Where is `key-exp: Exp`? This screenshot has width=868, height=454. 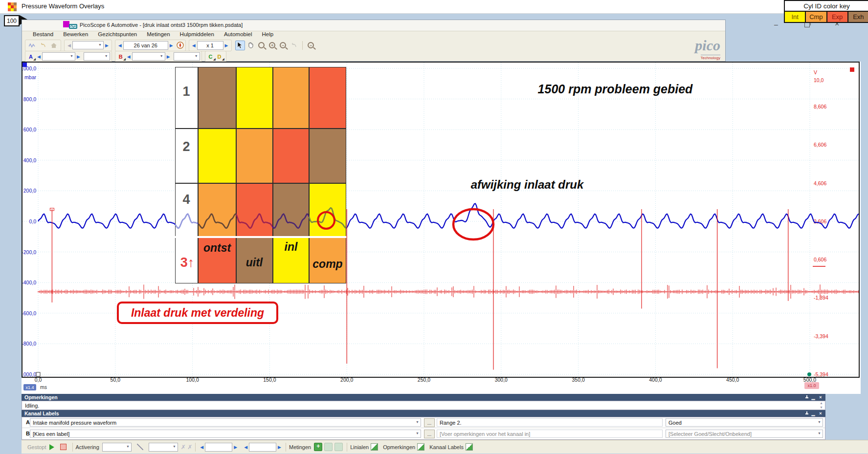 key-exp: Exp is located at coordinates (838, 17).